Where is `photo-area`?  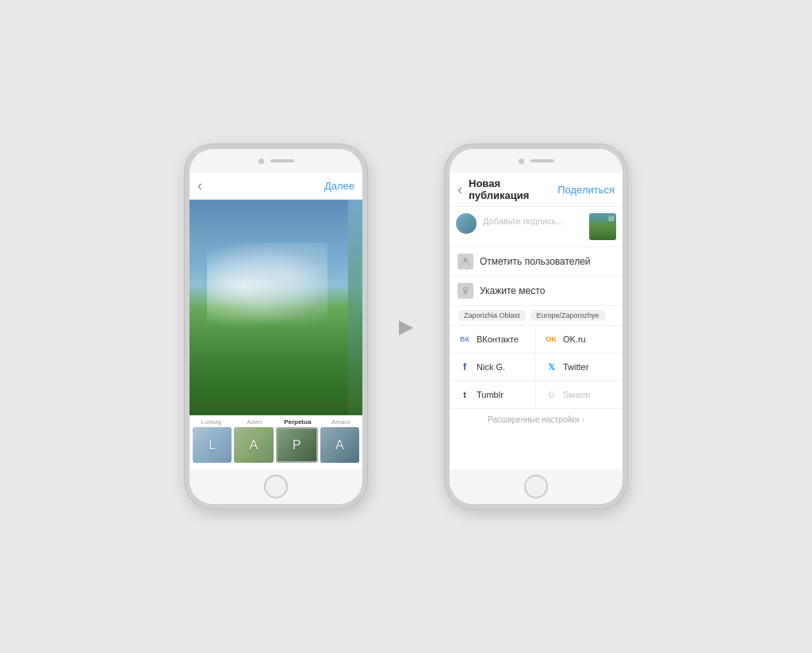
photo-area is located at coordinates (276, 307).